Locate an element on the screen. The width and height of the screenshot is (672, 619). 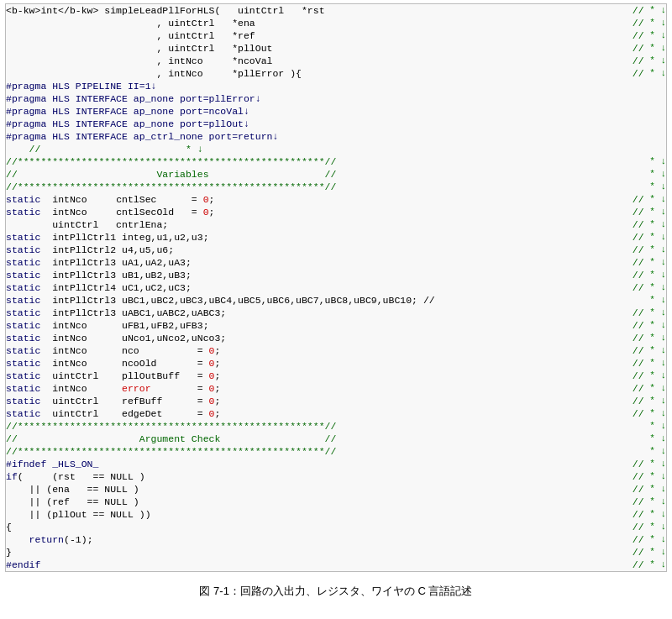
table-row: #pragma HLS INTERFACE ap_none port=ncoVa… is located at coordinates (336, 111).